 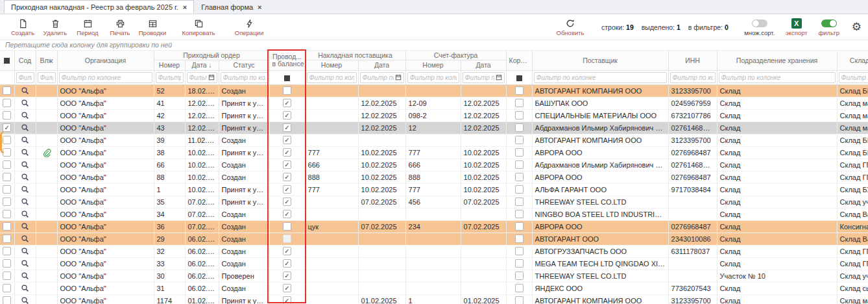 What do you see at coordinates (852, 60) in the screenshot?
I see `header-warehouse: Склад` at bounding box center [852, 60].